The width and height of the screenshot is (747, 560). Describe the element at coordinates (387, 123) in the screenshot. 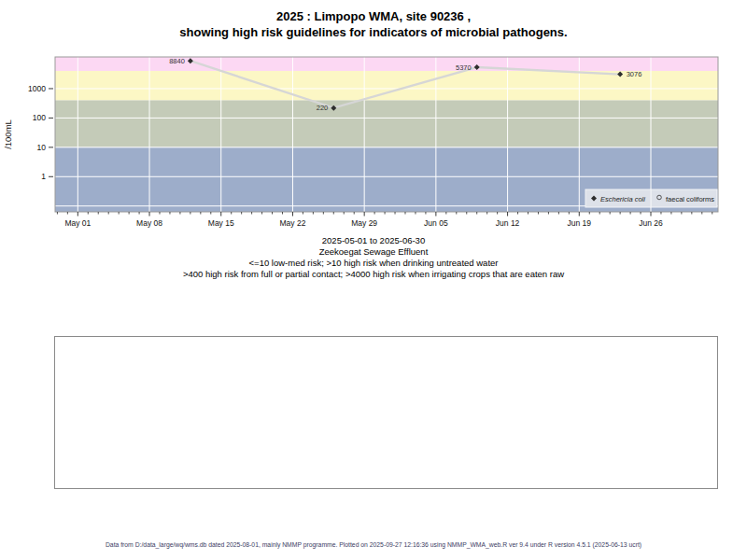

I see `band-drinking-untreated-high-risk-gt10` at that location.